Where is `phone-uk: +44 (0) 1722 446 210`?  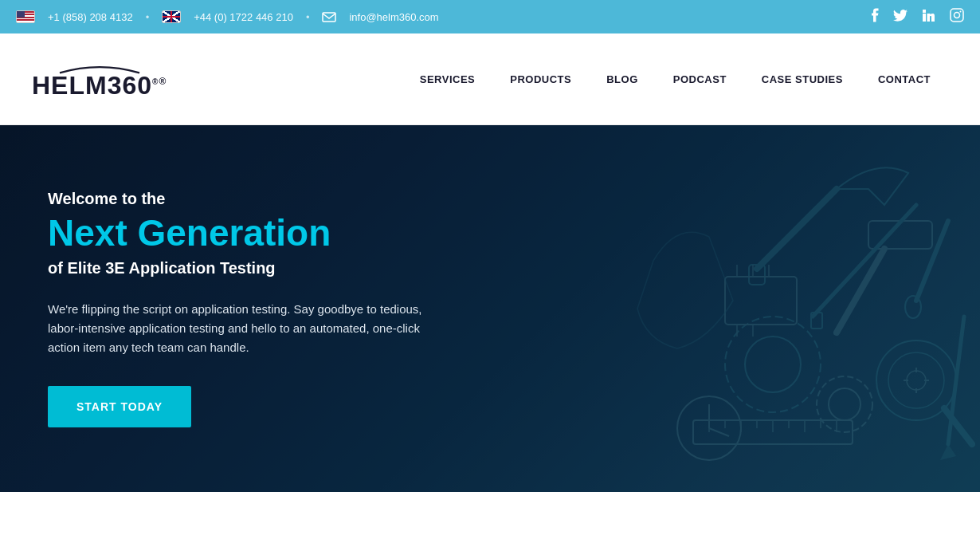
phone-uk: +44 (0) 1722 446 210 is located at coordinates (244, 18).